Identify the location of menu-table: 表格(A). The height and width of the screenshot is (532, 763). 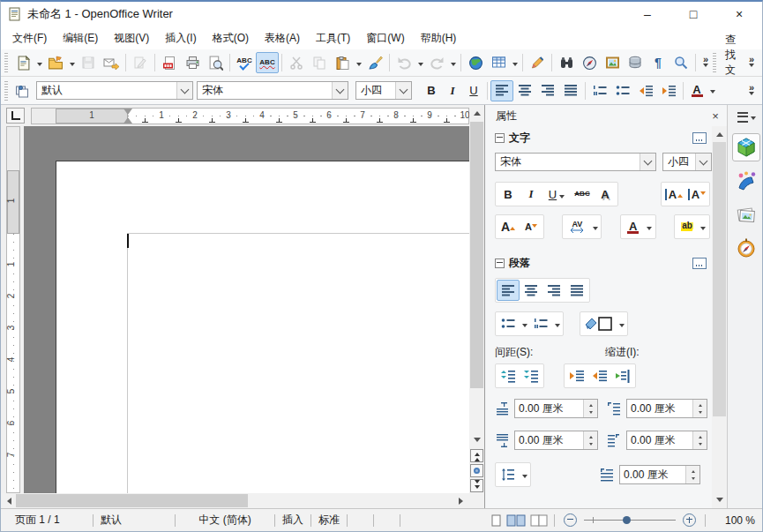
(282, 39).